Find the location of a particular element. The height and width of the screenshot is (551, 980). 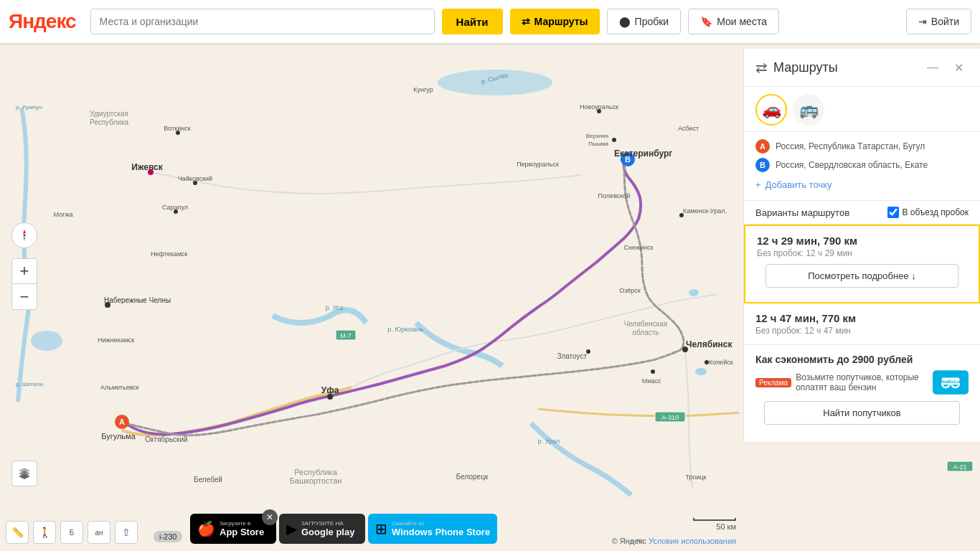

route-2-no-traffic: Без пробок: 12 ч 47 мин is located at coordinates (862, 331).